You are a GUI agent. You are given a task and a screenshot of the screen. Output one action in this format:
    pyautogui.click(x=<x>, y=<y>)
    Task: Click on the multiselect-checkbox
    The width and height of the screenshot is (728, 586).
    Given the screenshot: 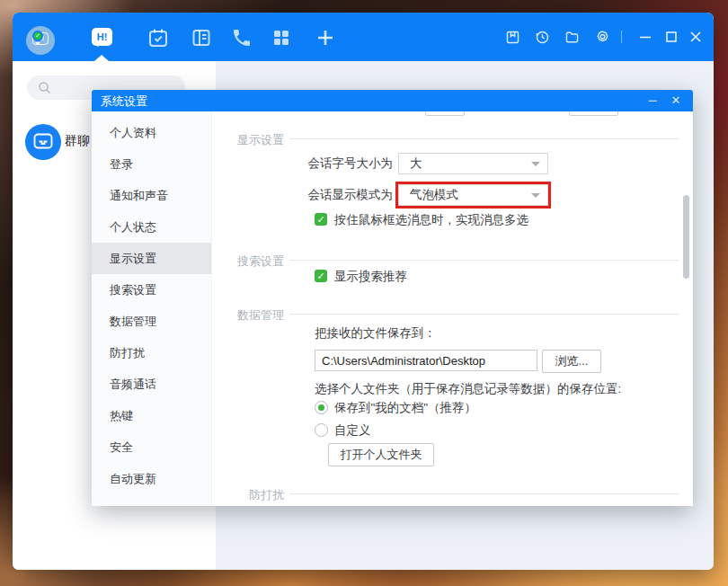 What is the action you would take?
    pyautogui.click(x=321, y=219)
    